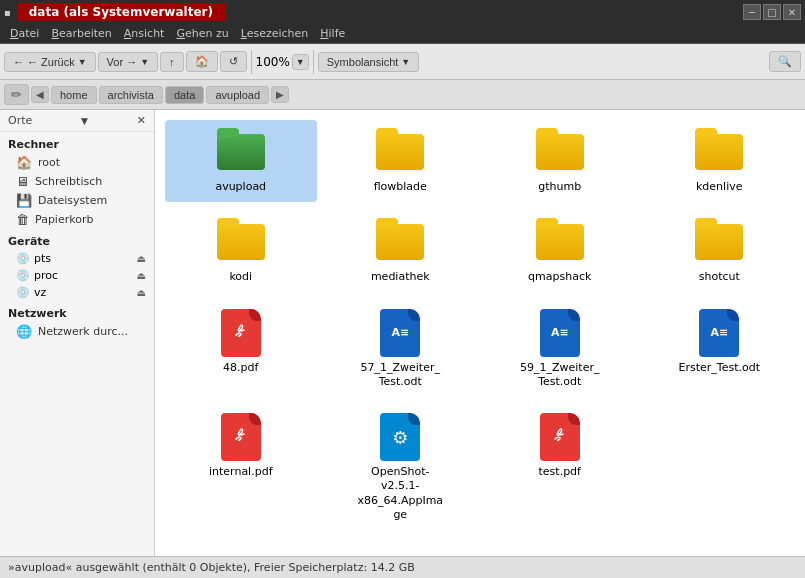 The height and width of the screenshot is (578, 805). Describe the element at coordinates (16, 94) in the screenshot. I see `edit-path-button: ✏` at that location.